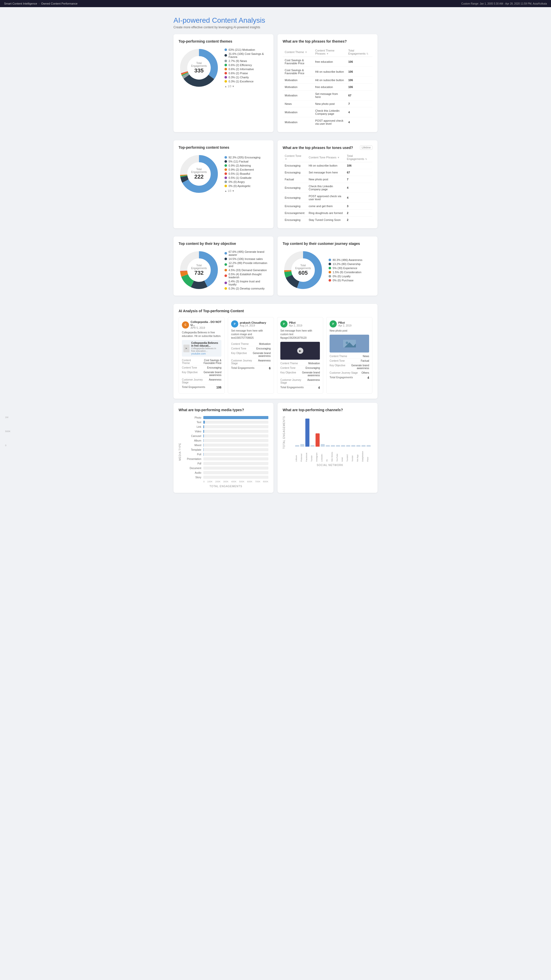 The height and width of the screenshot is (980, 551). I want to click on lifetime-badge: Lifetime, so click(366, 148).